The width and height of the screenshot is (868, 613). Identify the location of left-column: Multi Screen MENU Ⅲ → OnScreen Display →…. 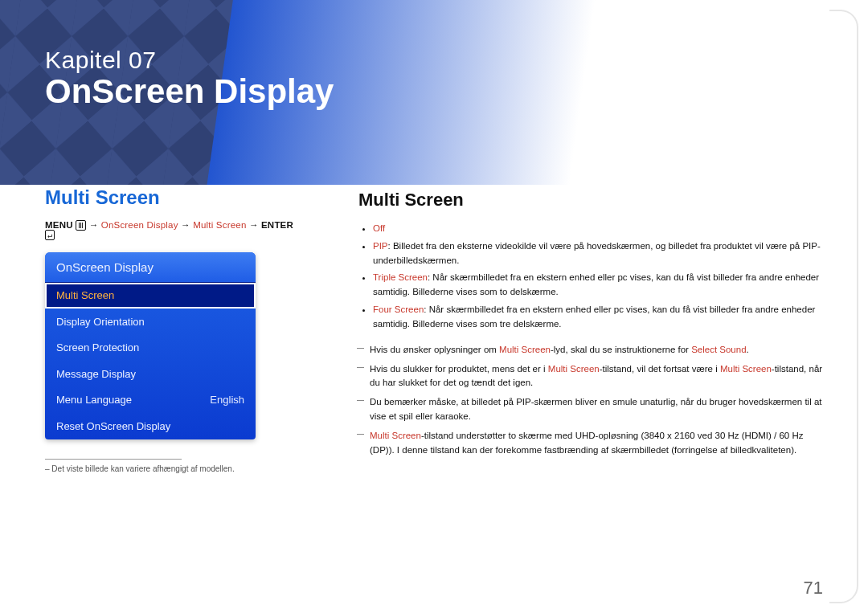
(170, 329).